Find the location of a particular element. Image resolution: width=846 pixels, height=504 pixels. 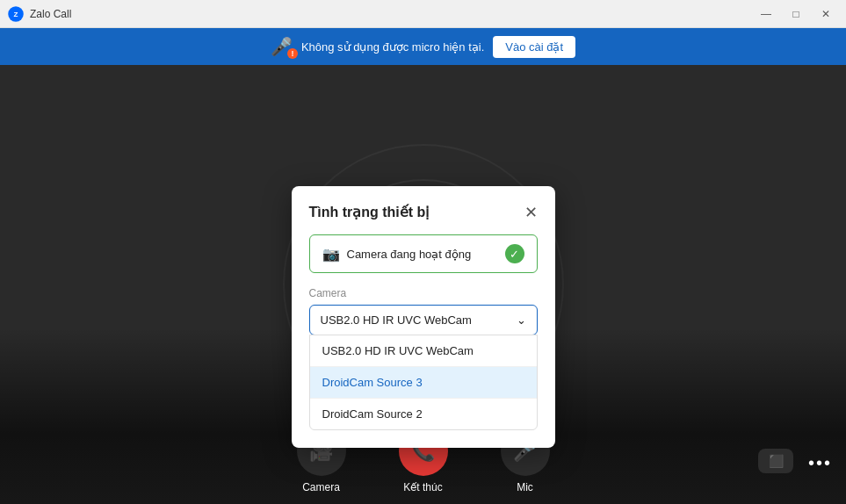

warning-badge: ! is located at coordinates (293, 54).